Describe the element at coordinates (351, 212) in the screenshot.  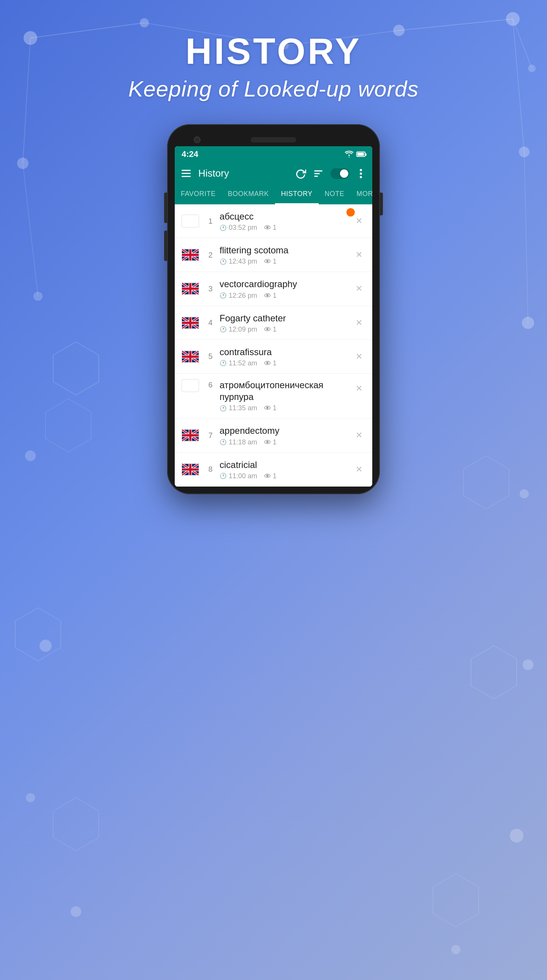
I see `badge-new` at that location.